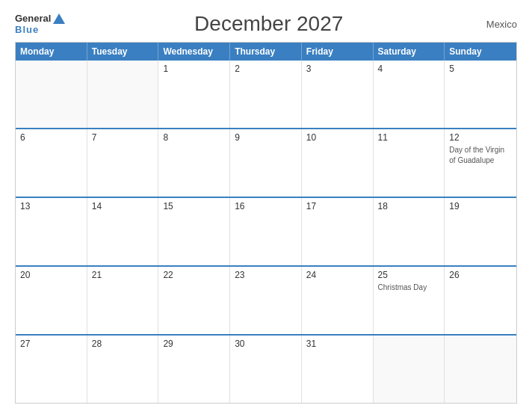 This screenshot has height=411, width=532. Describe the element at coordinates (409, 52) in the screenshot. I see `header-saturday: Saturday` at that location.